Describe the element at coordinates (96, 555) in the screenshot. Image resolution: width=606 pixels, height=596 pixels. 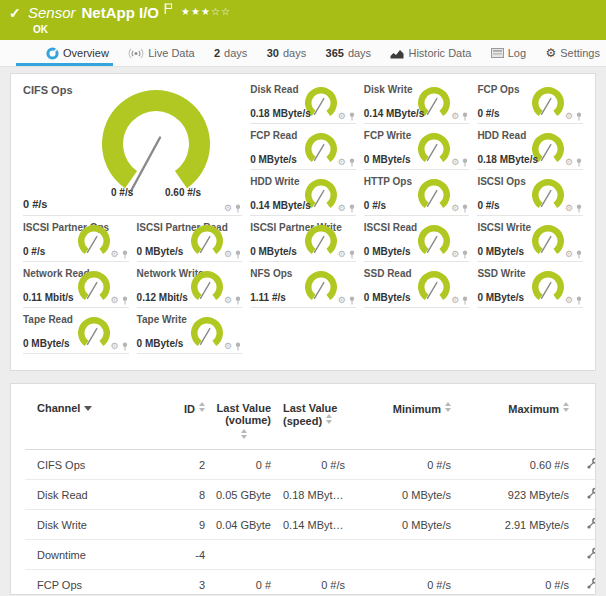
I see `channel-name-cell: Downtime` at that location.